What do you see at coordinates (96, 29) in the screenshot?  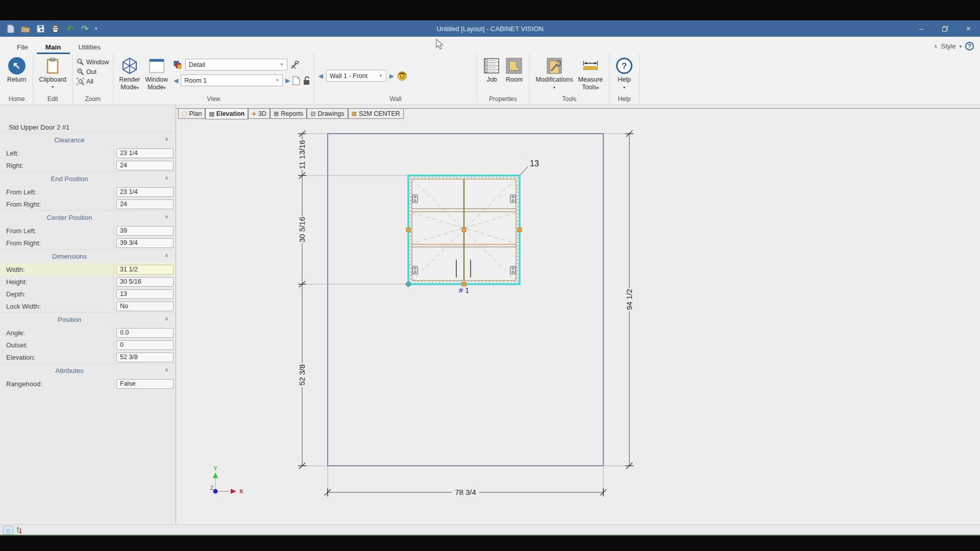 I see `qat-customize-caret-icon: ▾` at bounding box center [96, 29].